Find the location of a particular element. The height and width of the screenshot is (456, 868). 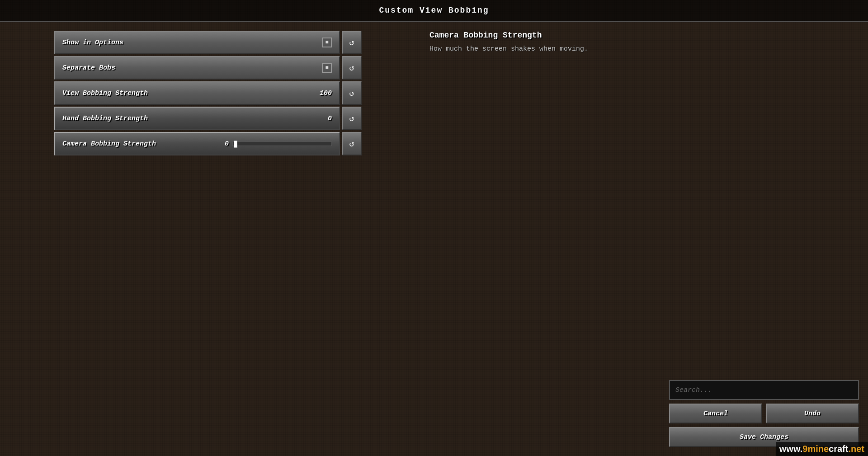

info-description: How much the screen shakes when moving. is located at coordinates (642, 50).